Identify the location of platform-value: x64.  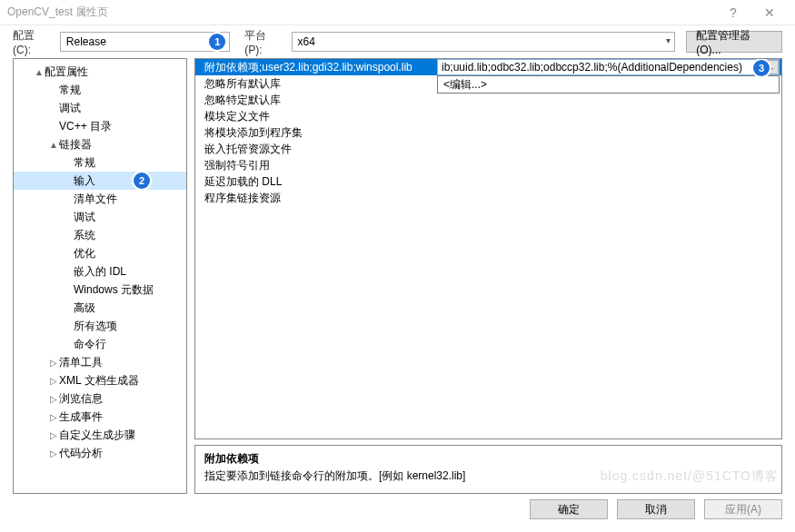
(307, 42).